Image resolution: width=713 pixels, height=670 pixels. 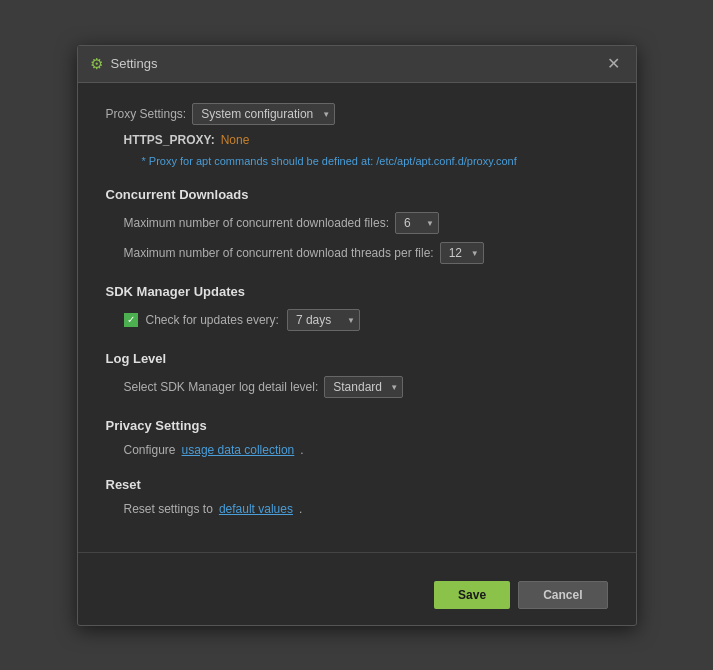 I want to click on log-level-row: Select SDK Manager log detail level: Ver…, so click(x=366, y=387).